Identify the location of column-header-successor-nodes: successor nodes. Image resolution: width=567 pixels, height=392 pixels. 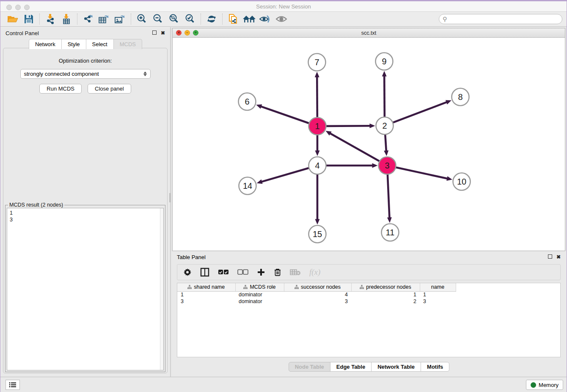
(317, 287).